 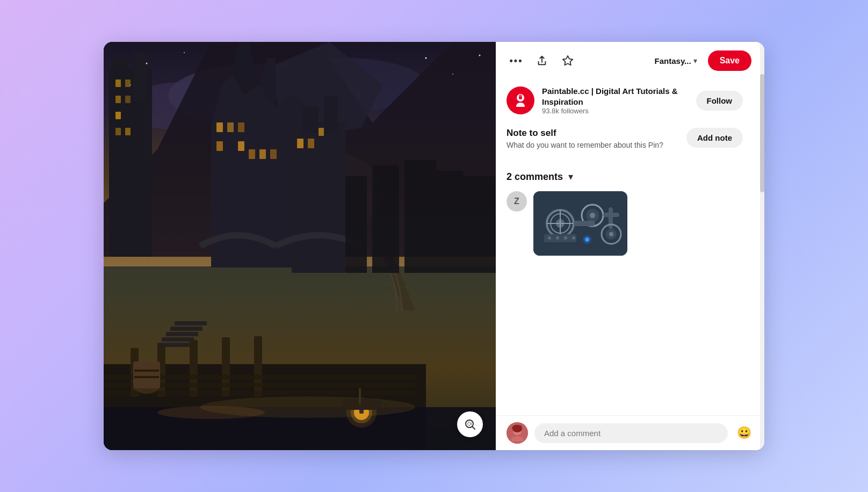 What do you see at coordinates (517, 201) in the screenshot?
I see `comment-avatar: Z` at bounding box center [517, 201].